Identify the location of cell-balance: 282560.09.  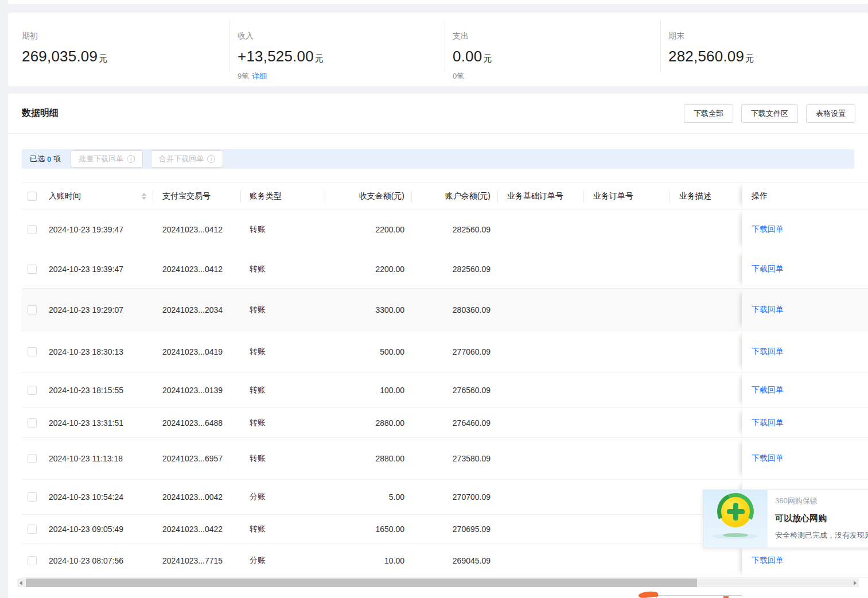
(455, 230).